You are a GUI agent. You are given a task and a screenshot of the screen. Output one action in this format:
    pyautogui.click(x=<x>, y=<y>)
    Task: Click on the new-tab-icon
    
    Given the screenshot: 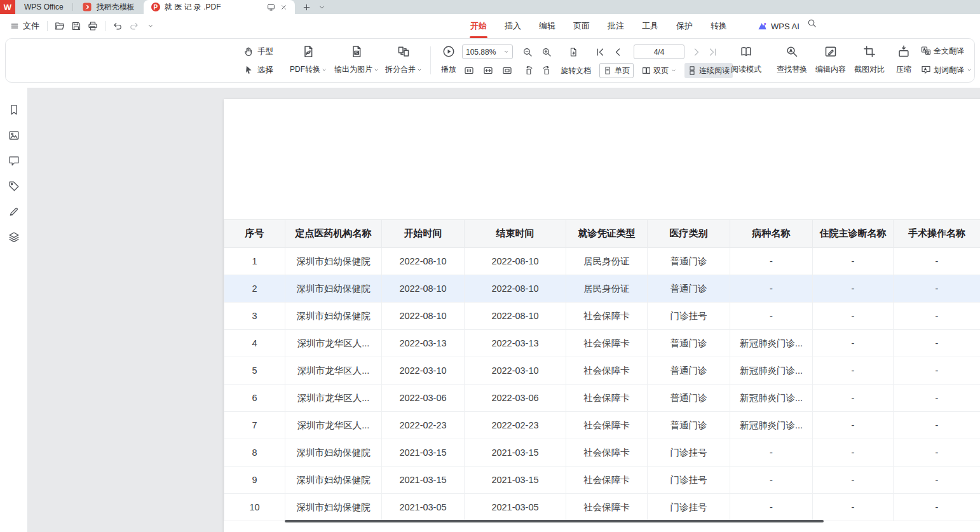 What is the action you would take?
    pyautogui.click(x=306, y=8)
    